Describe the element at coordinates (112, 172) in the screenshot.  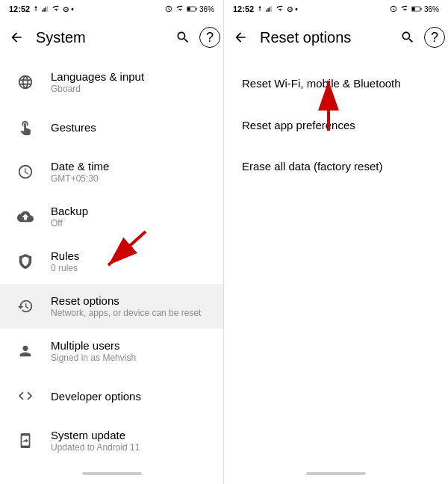
I see `settings-item-datetime: Date & time GMT+05:30` at that location.